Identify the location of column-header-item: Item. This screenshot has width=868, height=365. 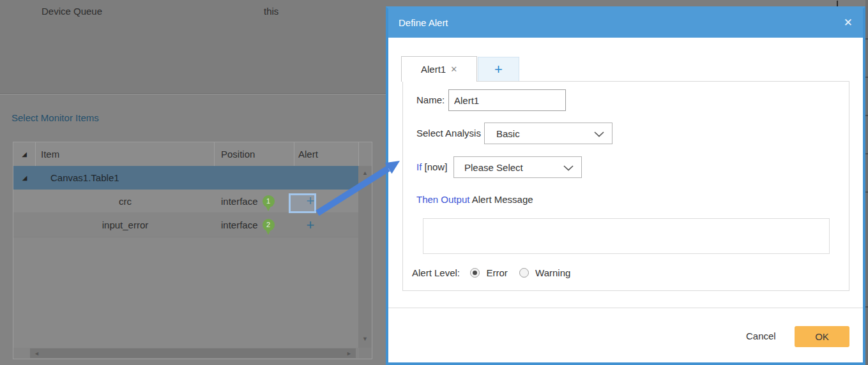
(125, 154).